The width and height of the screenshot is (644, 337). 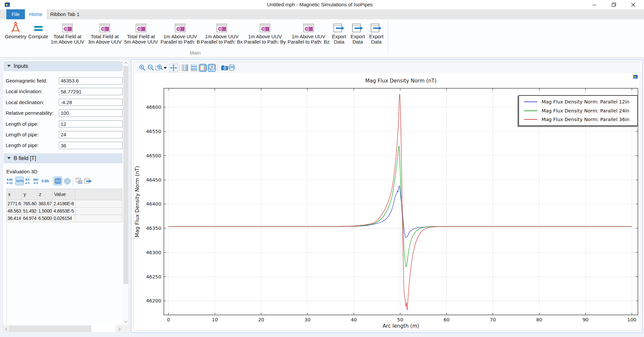 I want to click on close-button, so click(x=633, y=5).